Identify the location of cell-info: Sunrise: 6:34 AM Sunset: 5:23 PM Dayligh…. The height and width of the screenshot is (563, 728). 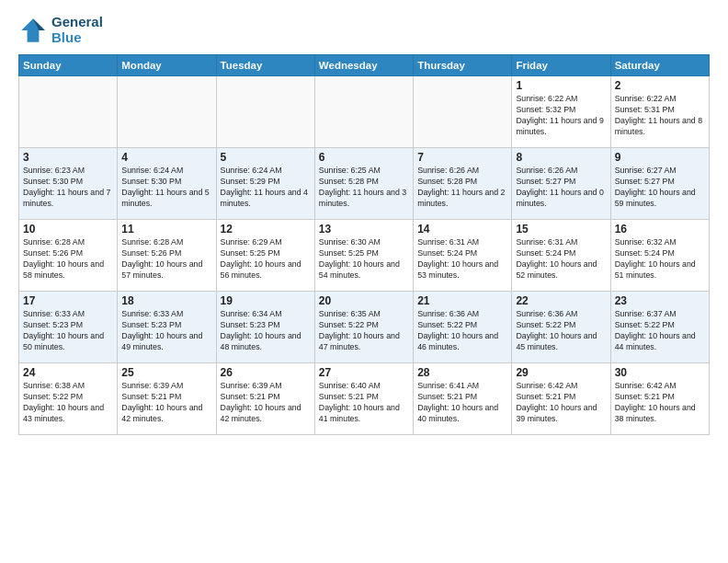
(266, 331).